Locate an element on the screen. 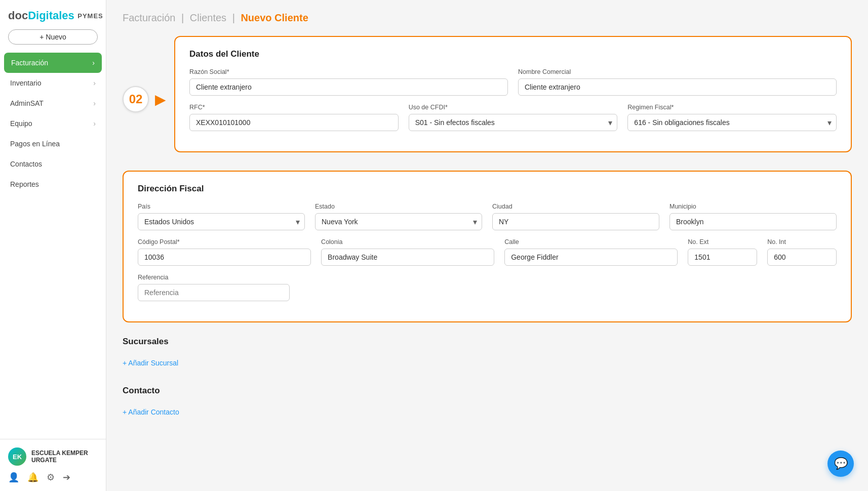  uso-cfdi-label: Uso de CFDI* is located at coordinates (514, 107).